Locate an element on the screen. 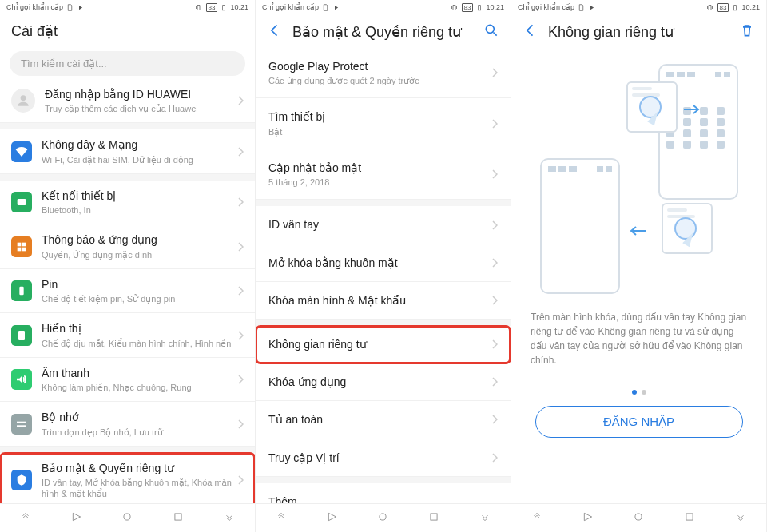 The width and height of the screenshot is (767, 532). header: Bảo mật & Quyền riêng tư is located at coordinates (384, 31).